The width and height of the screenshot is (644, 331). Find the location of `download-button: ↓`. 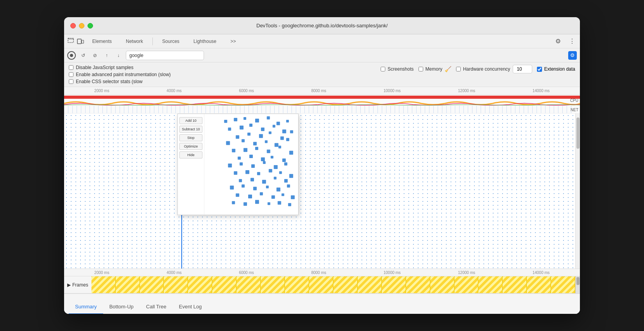

download-button: ↓ is located at coordinates (118, 55).